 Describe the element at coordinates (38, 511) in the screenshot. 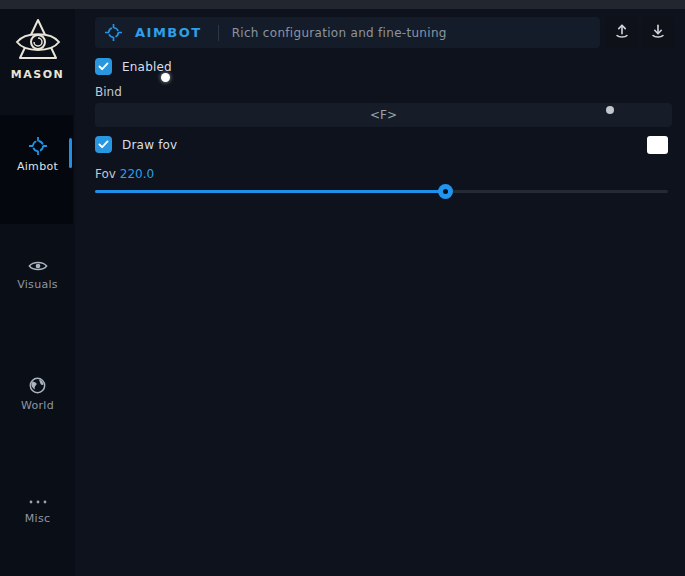

I see `sidebar-item-misc: Misc` at that location.